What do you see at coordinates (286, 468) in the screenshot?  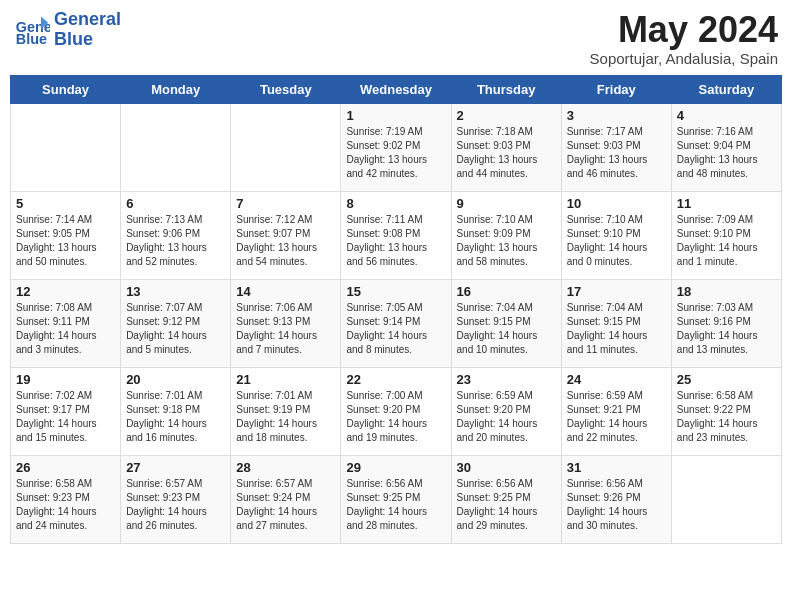 I see `day-number: 28` at bounding box center [286, 468].